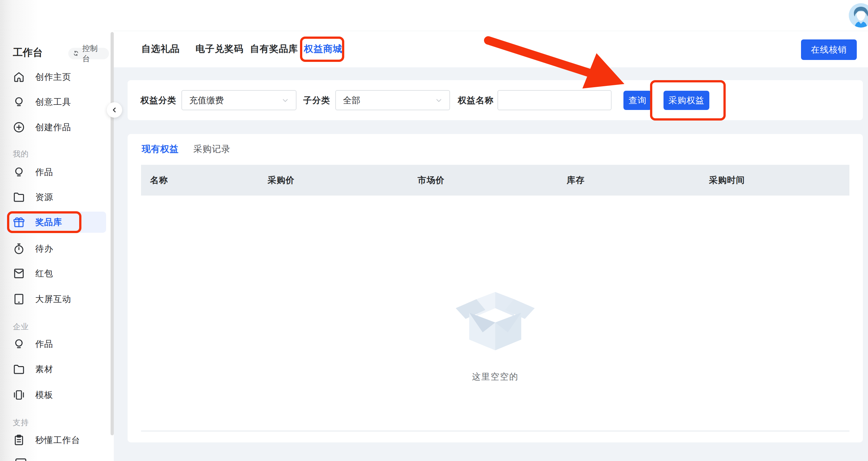  What do you see at coordinates (57, 440) in the screenshot?
I see `sidebar-item-clipboard: 秒懂工作台` at bounding box center [57, 440].